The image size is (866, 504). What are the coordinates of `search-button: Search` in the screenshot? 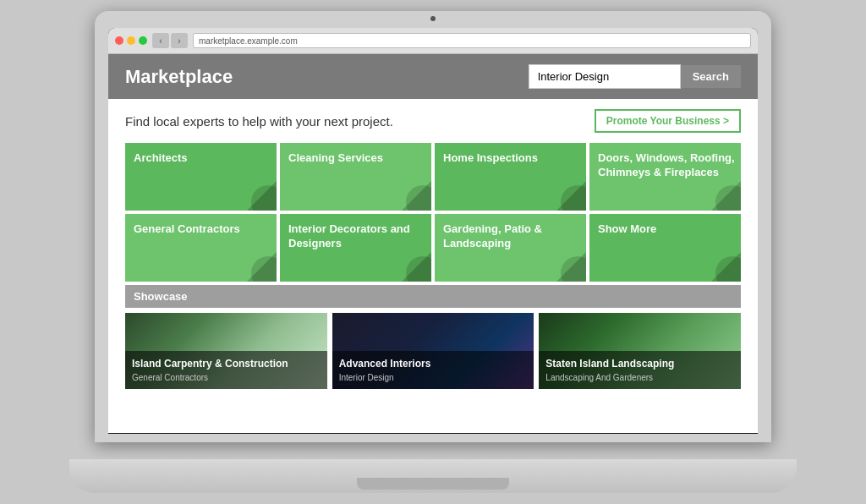 It's located at (710, 76).